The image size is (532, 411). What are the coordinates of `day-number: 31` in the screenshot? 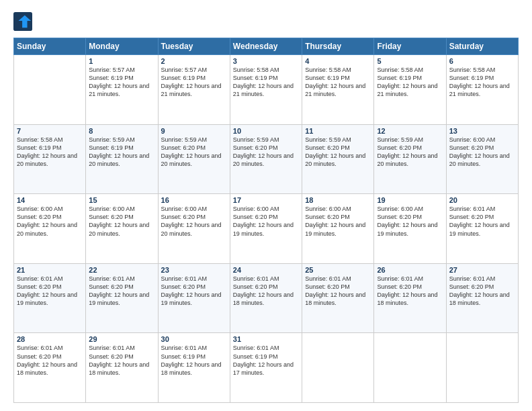 It's located at (266, 339).